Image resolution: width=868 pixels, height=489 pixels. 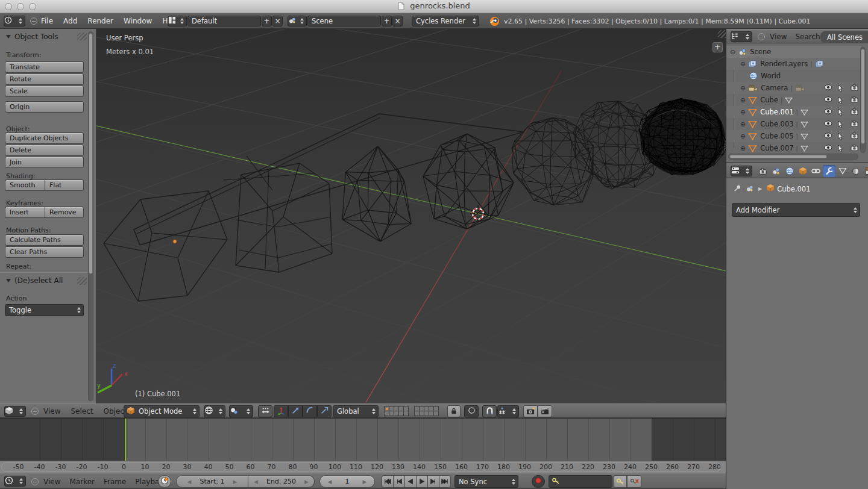 What do you see at coordinates (34, 281) in the screenshot?
I see `panel-header-deselect-all: (De)select All` at bounding box center [34, 281].